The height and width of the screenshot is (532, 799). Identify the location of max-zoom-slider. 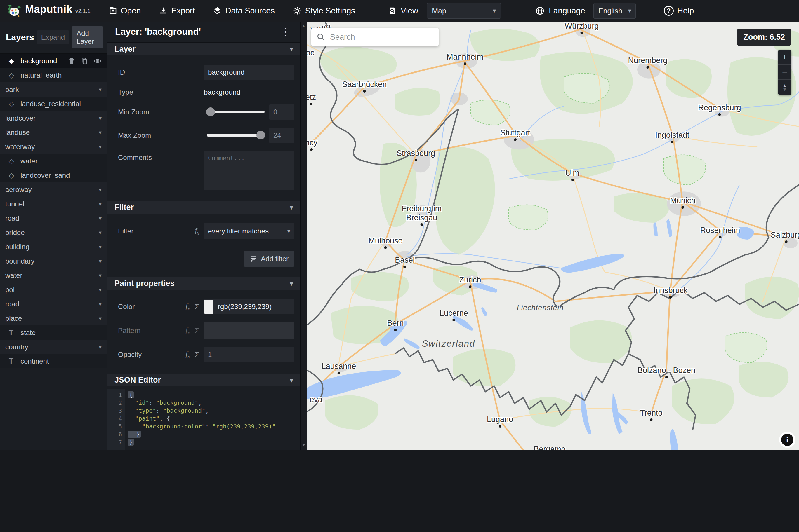
(236, 135).